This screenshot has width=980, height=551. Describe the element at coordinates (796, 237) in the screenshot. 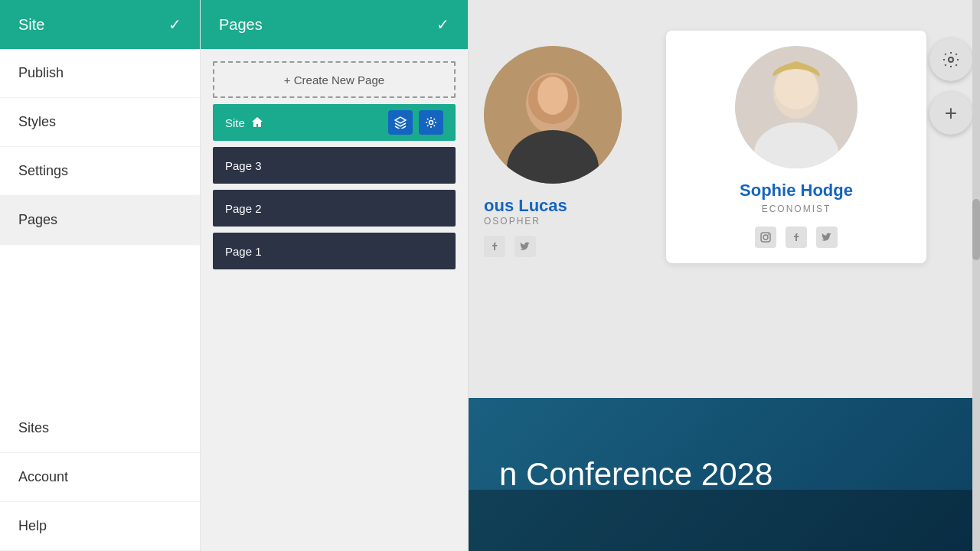

I see `team-social-sophie` at that location.